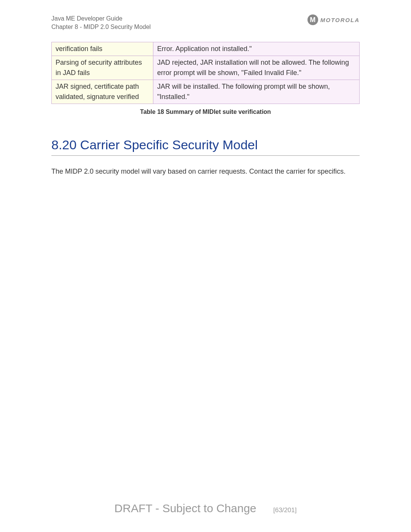 This screenshot has height=532, width=411. Describe the element at coordinates (186, 508) in the screenshot. I see `draft-notice: DRAFT - Subject to Change` at that location.